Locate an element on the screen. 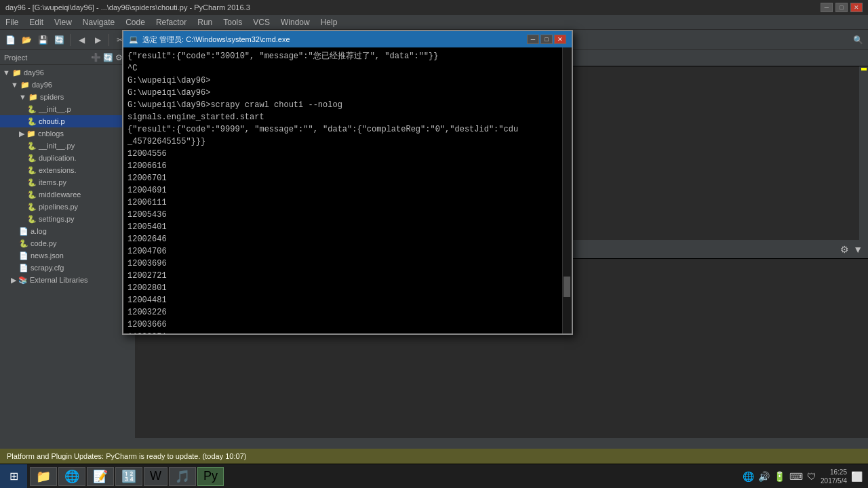 The width and height of the screenshot is (868, 488). tree-item-items: 🐍 items.py is located at coordinates (68, 182).